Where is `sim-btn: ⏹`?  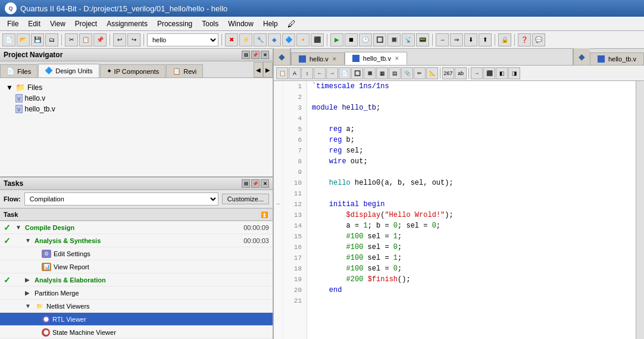
sim-btn: ⏹ is located at coordinates (351, 40).